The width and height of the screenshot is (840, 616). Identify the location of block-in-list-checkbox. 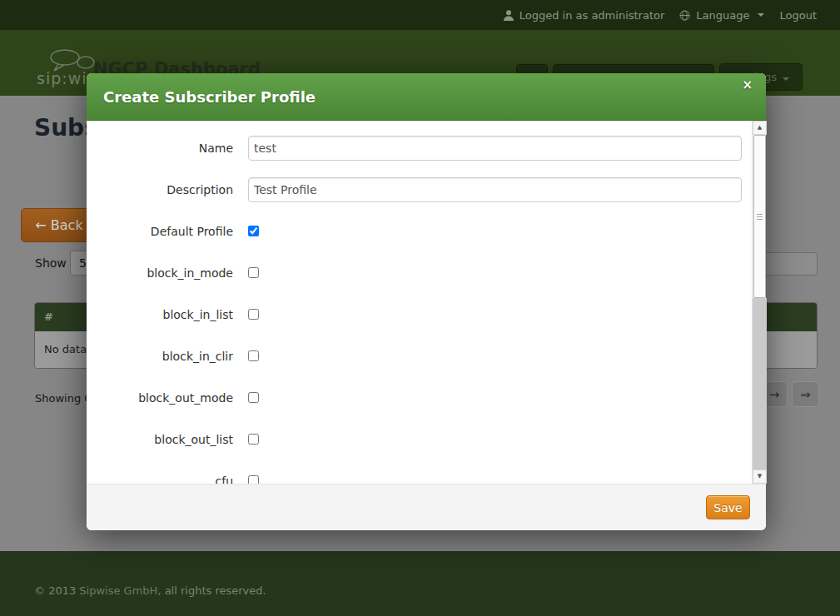
(253, 315).